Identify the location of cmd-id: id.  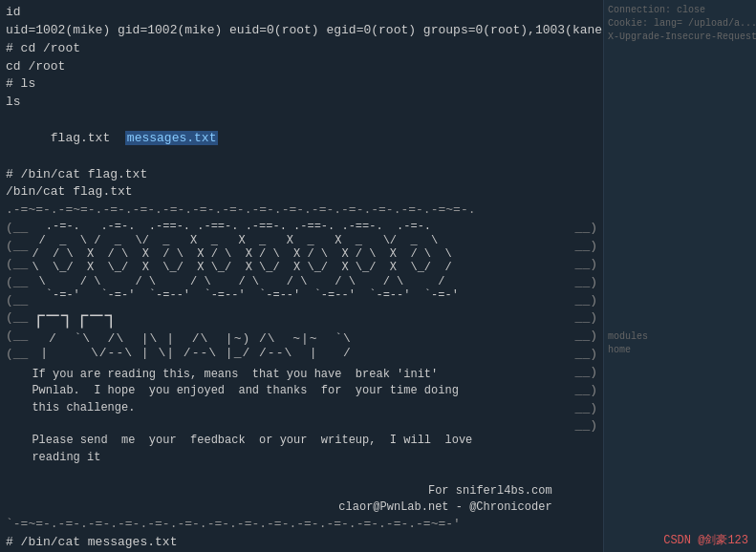
(302, 13).